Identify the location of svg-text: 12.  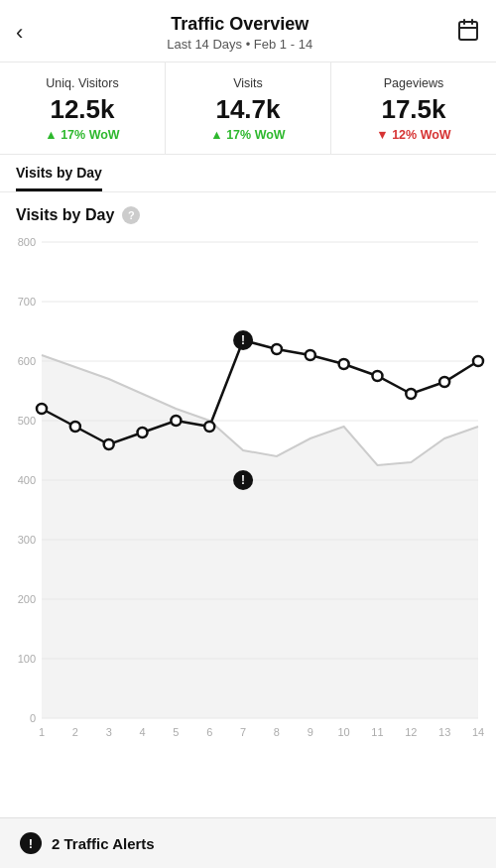
(411, 732).